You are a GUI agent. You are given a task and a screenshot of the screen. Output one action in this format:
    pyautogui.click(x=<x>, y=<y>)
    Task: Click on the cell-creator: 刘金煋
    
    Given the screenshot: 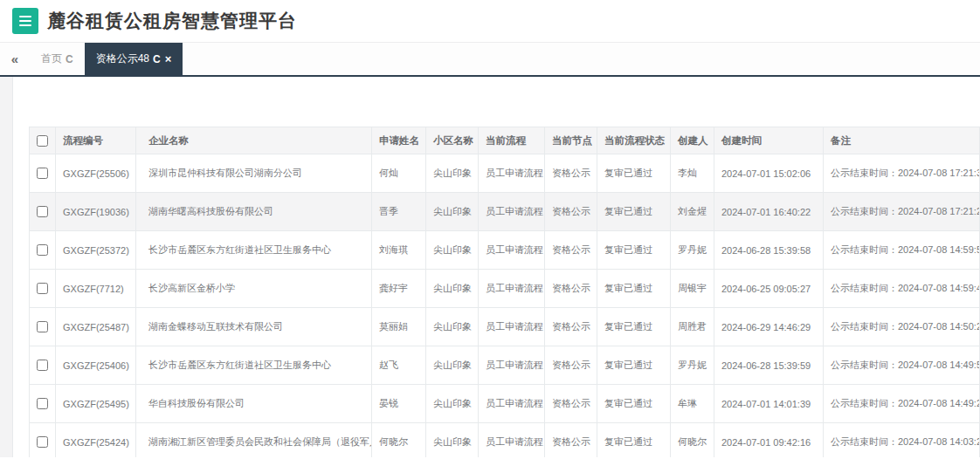 What is the action you would take?
    pyautogui.click(x=693, y=212)
    